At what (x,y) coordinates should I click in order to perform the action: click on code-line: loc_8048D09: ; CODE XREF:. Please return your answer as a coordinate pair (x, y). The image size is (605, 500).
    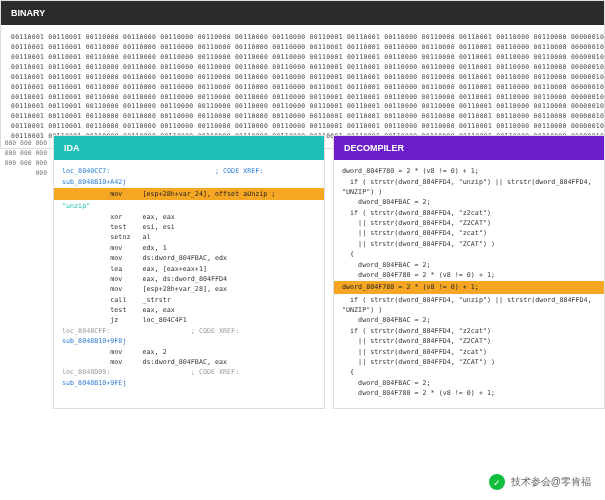
    Looking at the image, I should click on (189, 372).